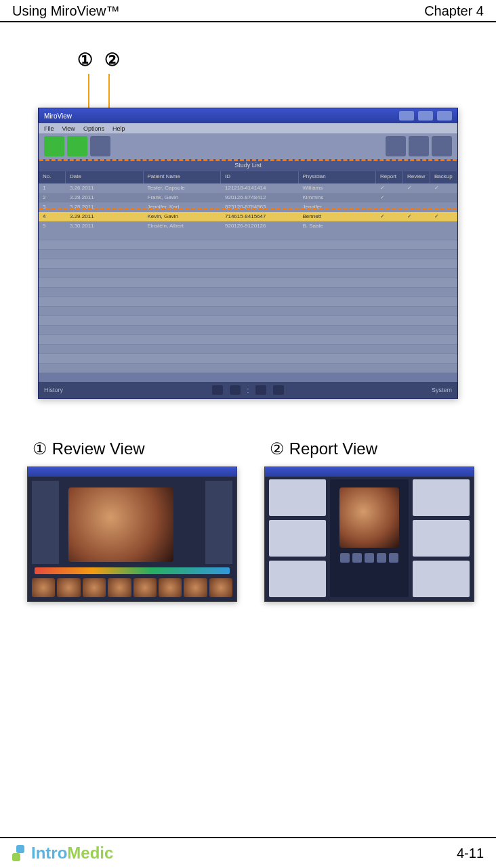 The image size is (496, 868). Describe the element at coordinates (219, 523) in the screenshot. I see `review-right-panel` at that location.